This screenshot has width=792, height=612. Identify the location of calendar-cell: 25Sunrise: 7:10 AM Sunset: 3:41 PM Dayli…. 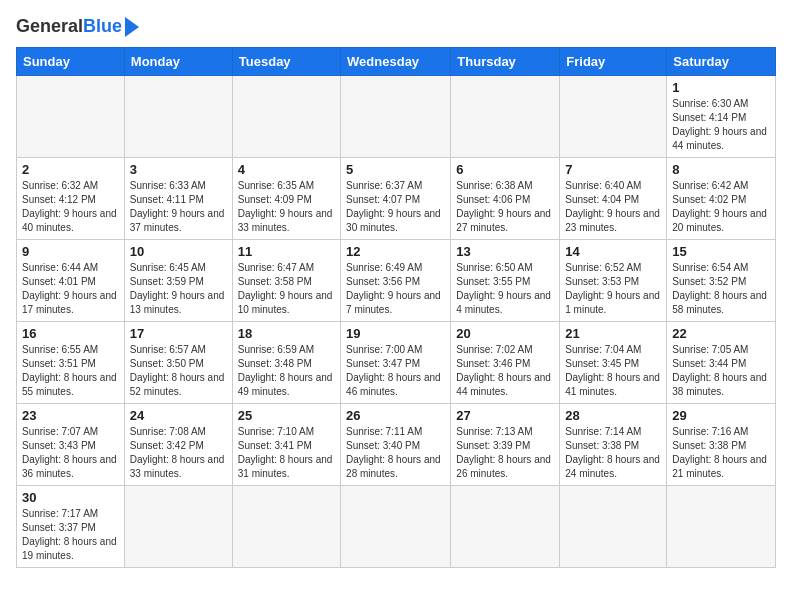
(286, 445).